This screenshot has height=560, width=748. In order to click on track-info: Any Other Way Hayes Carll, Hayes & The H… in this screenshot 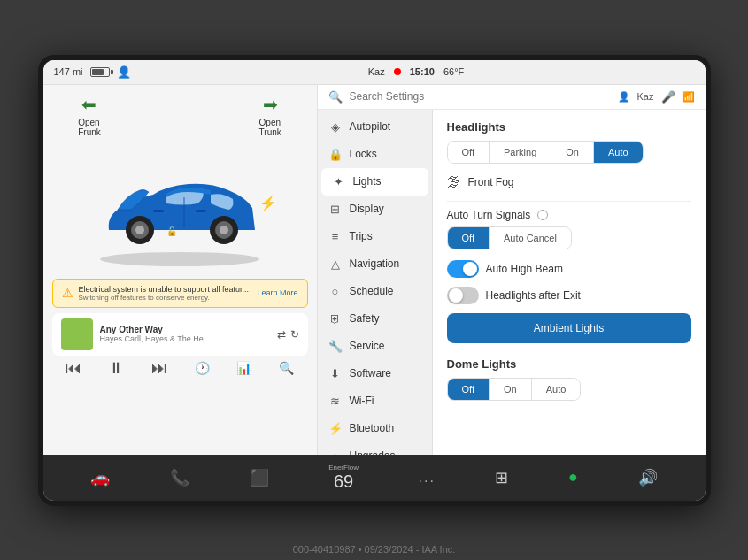, I will do `click(185, 334)`.